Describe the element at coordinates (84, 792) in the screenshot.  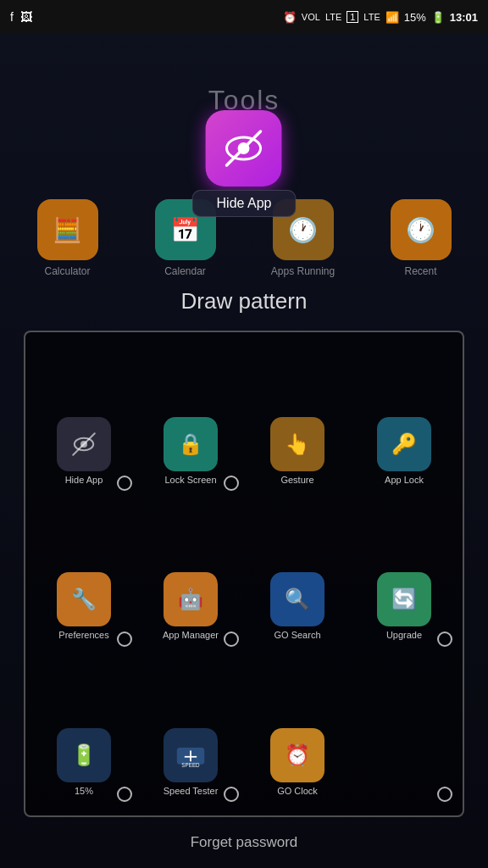
I see `battery-cell-label: 15%` at that location.